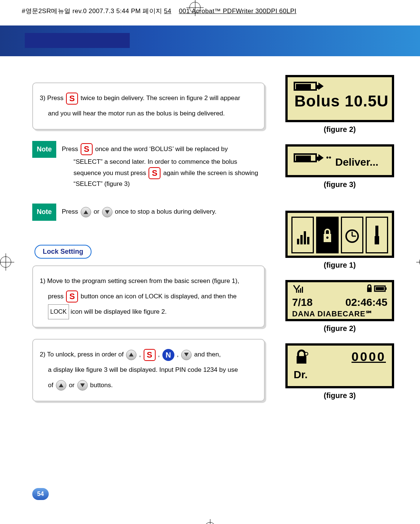 The image size is (420, 524). What do you see at coordinates (340, 375) in the screenshot?
I see `pin-dr: Dr.` at bounding box center [340, 375].